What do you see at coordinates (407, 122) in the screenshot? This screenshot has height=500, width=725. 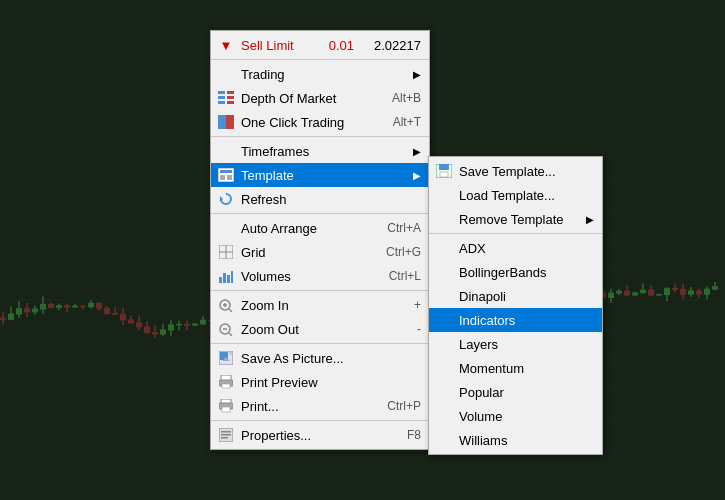 I see `one-click-trading-shortcut: Alt+T` at bounding box center [407, 122].